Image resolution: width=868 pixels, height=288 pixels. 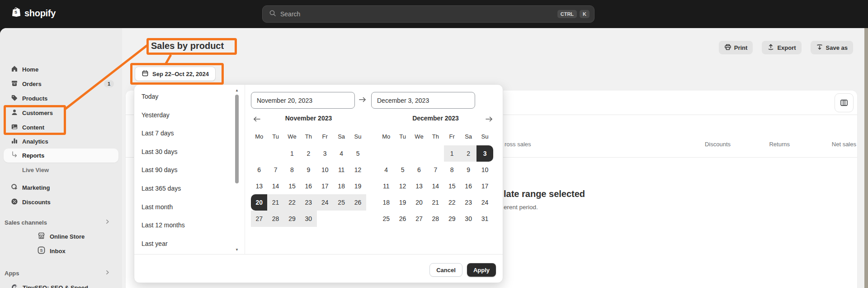 What do you see at coordinates (423, 101) in the screenshot?
I see `end-date-input: December 3, 2023` at bounding box center [423, 101].